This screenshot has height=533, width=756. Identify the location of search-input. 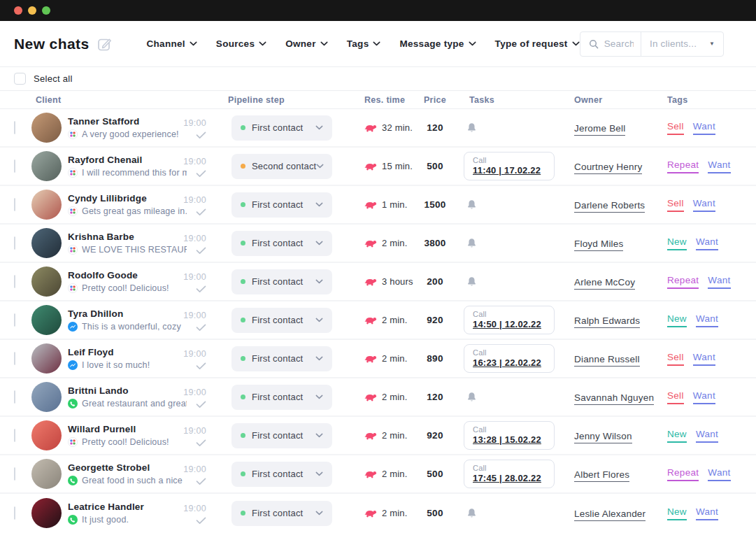
(619, 43).